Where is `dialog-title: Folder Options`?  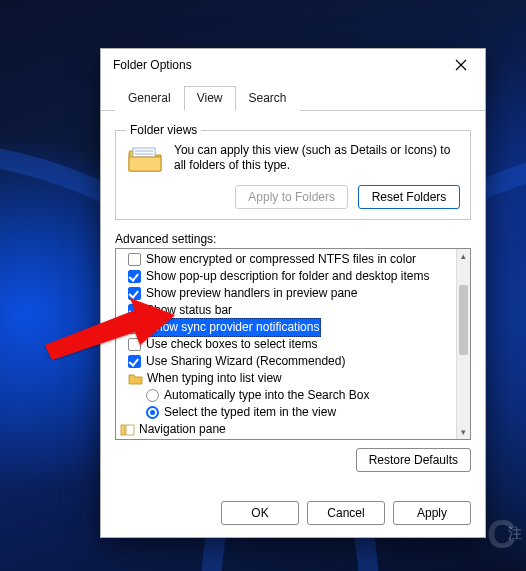 dialog-title: Folder Options is located at coordinates (278, 65).